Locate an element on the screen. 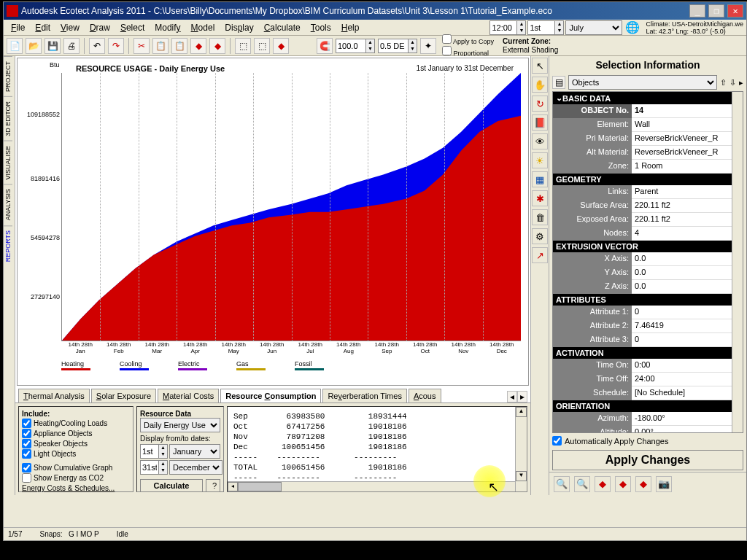 This screenshot has height=560, width=747. proportional-check is located at coordinates (446, 51).